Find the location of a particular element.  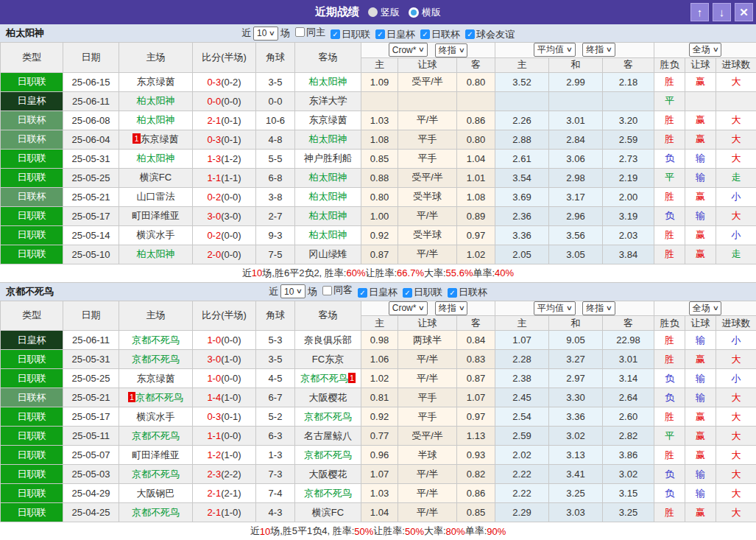

away-team-cell: 柏太阳神 is located at coordinates (328, 178).